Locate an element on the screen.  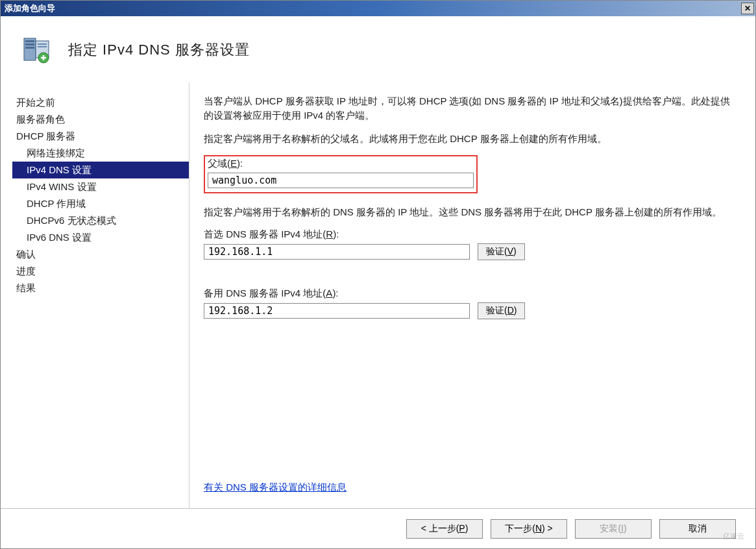
sidebar-item-before-begin: 开始之前 is located at coordinates (101, 103).